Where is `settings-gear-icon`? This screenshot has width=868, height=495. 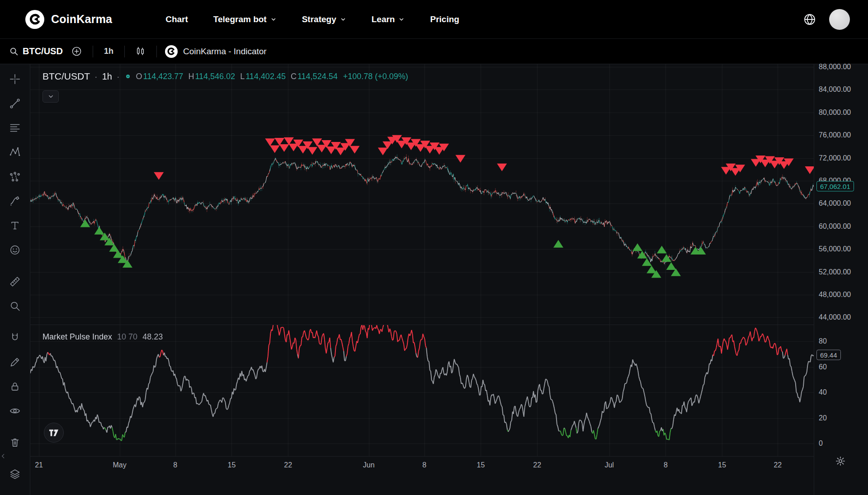
settings-gear-icon is located at coordinates (840, 462).